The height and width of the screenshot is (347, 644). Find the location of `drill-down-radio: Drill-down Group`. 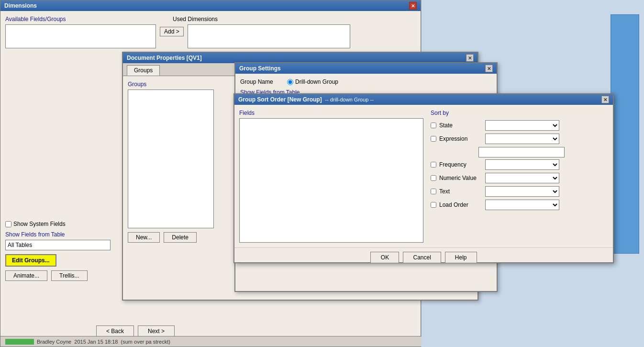

drill-down-radio: Drill-down Group is located at coordinates (313, 82).